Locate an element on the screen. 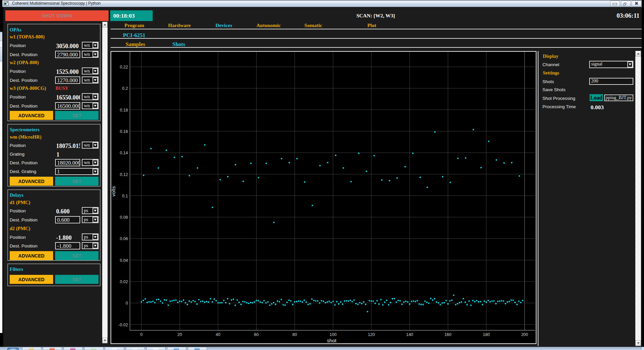 This screenshot has width=644, height=350. svg-text: 60 is located at coordinates (257, 335).